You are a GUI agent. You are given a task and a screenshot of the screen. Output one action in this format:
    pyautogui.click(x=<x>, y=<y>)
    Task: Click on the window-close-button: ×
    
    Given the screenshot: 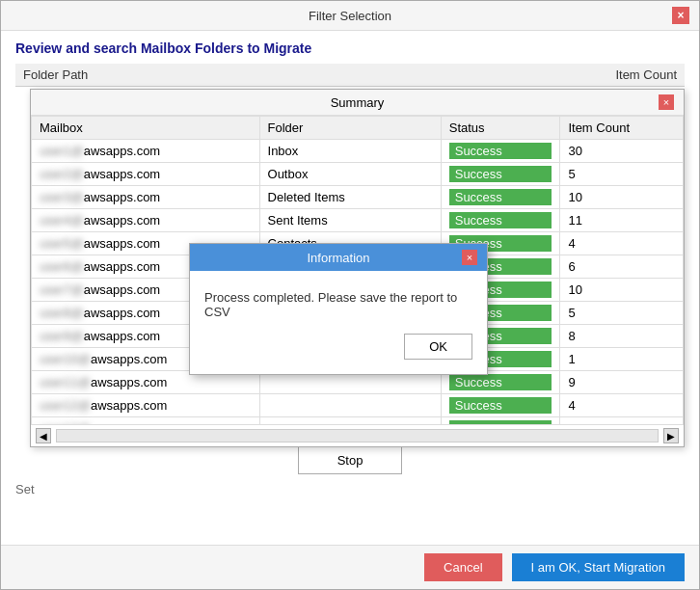 What is the action you would take?
    pyautogui.click(x=681, y=15)
    